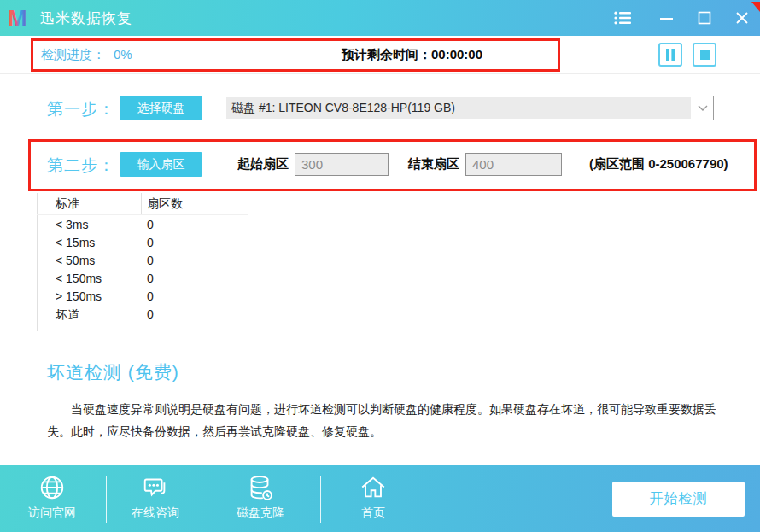 The height and width of the screenshot is (532, 760). I want to click on nav-item-home: 首页, so click(373, 500).